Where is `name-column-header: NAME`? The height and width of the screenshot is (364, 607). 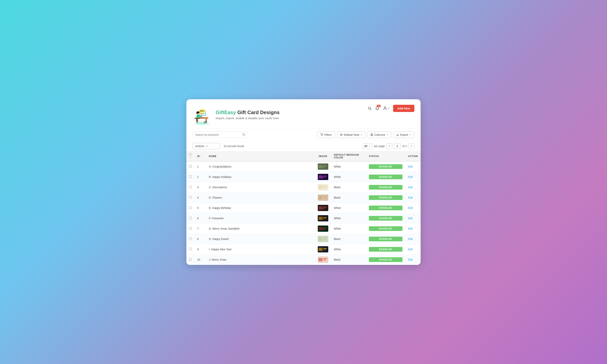 name-column-header: NAME is located at coordinates (261, 156).